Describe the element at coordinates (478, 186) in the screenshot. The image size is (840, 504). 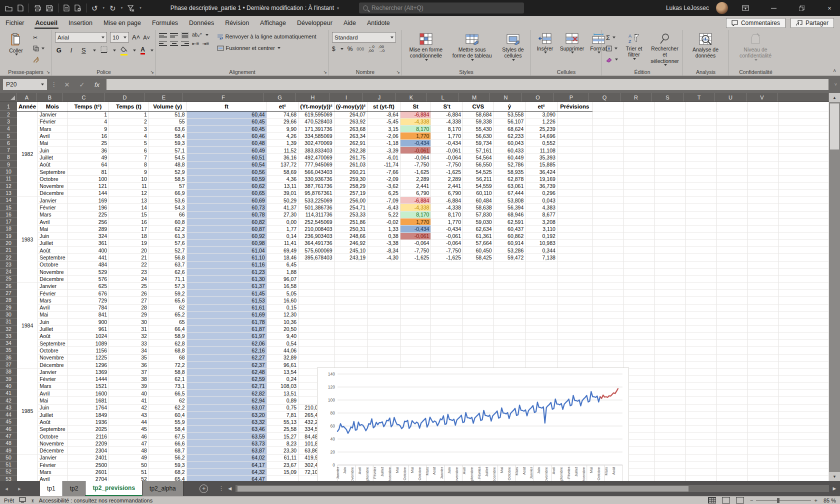
I see `cell: 54,559` at that location.